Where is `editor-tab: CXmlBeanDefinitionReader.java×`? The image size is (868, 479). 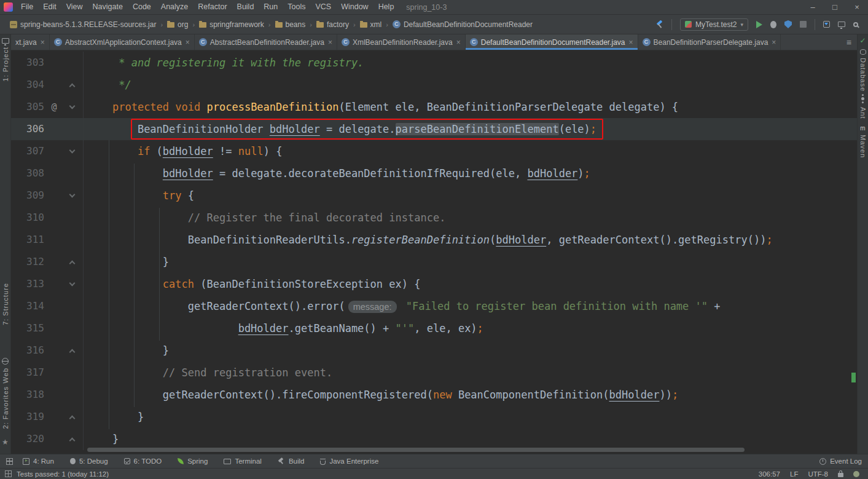 editor-tab: CXmlBeanDefinitionReader.java× is located at coordinates (402, 42).